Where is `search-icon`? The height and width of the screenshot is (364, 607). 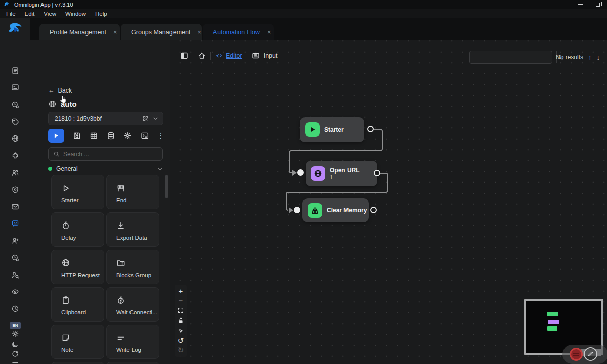 search-icon is located at coordinates (57, 154).